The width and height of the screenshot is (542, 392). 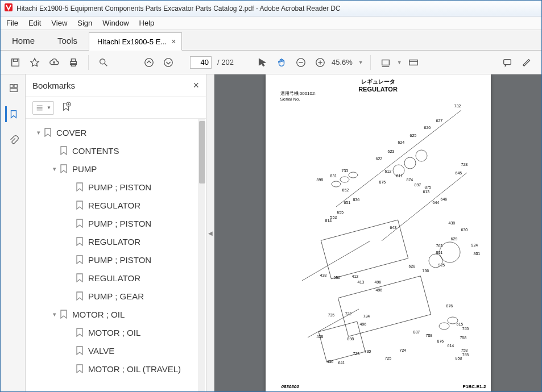 What do you see at coordinates (104, 62) in the screenshot?
I see `search-button` at bounding box center [104, 62].